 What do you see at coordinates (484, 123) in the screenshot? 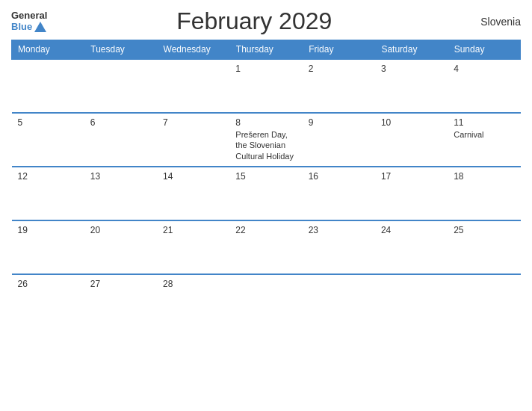
I see `day-number: 11` at bounding box center [484, 123].